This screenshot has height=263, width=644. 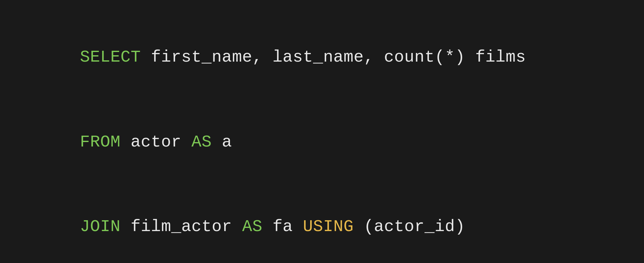 I want to click on keyword-as-1: AS, so click(x=201, y=142).